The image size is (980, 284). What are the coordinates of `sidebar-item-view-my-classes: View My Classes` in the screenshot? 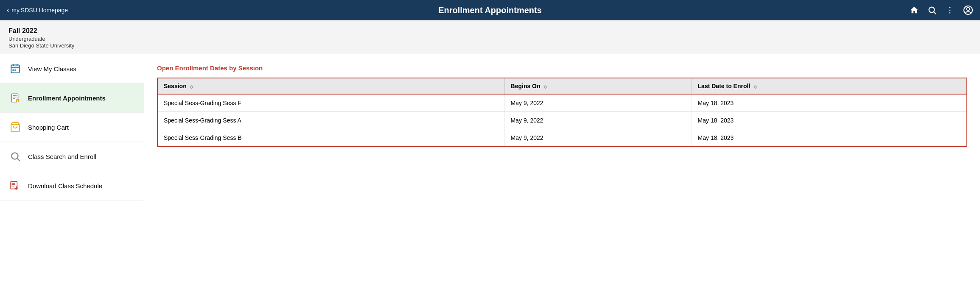 It's located at (72, 69).